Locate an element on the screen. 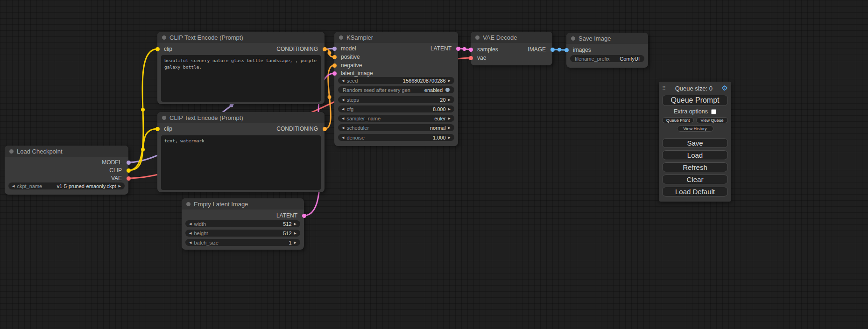 This screenshot has height=329, width=868. slot-label: CLIP is located at coordinates (116, 170).